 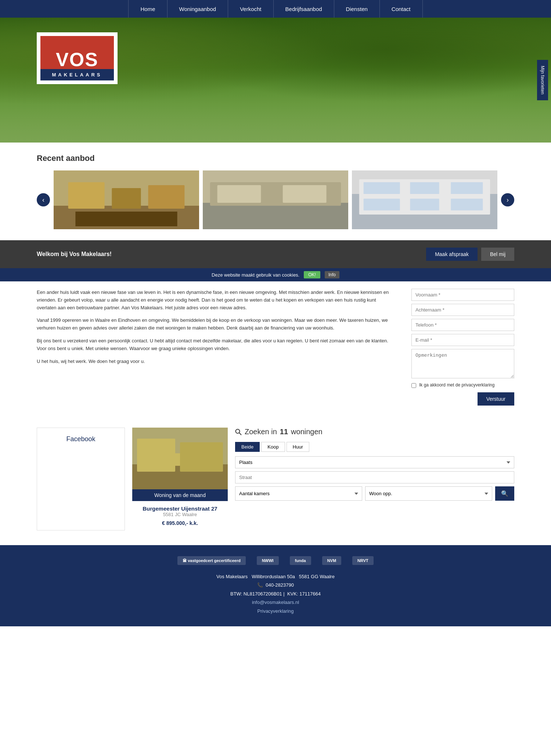 I want to click on carousel-prev-button: ‹, so click(x=43, y=200).